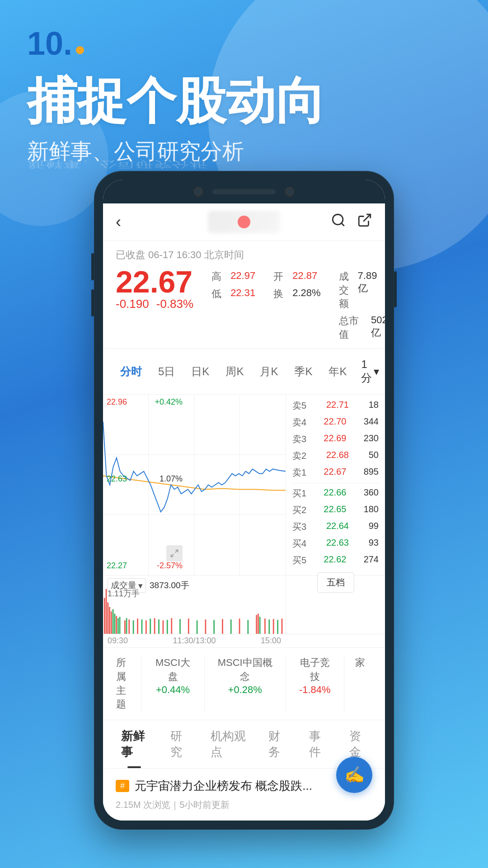 The image size is (488, 868). I want to click on theme-tag-esports-label: 电子竞技, so click(315, 670).